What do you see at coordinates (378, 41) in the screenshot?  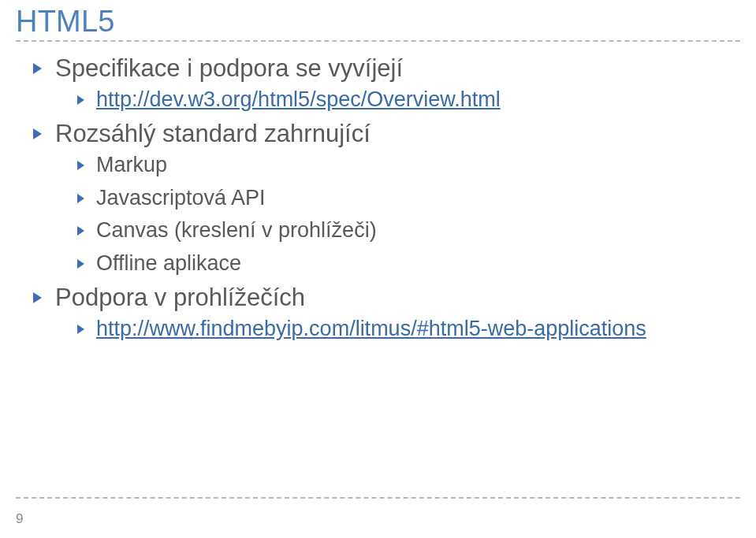 I see `title-divider` at bounding box center [378, 41].